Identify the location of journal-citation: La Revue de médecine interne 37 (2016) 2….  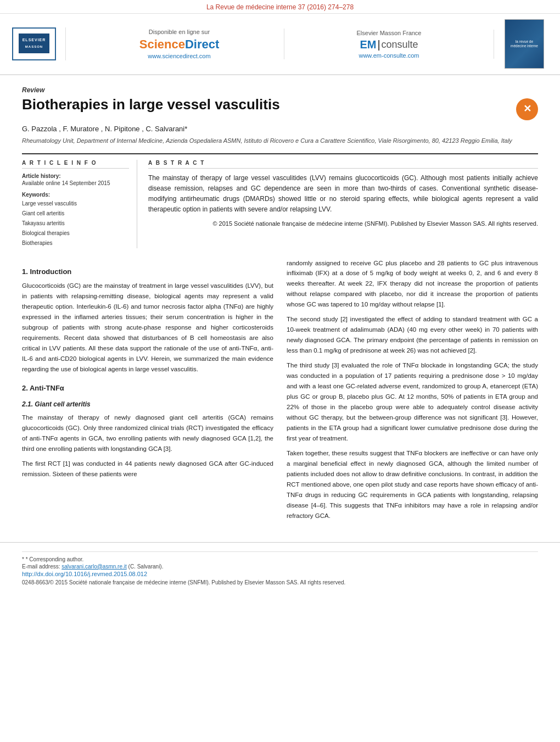
(280, 7).